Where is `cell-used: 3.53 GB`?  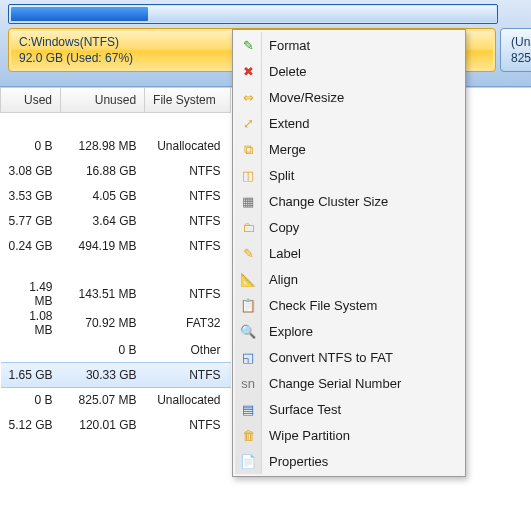 cell-used: 3.53 GB is located at coordinates (31, 196).